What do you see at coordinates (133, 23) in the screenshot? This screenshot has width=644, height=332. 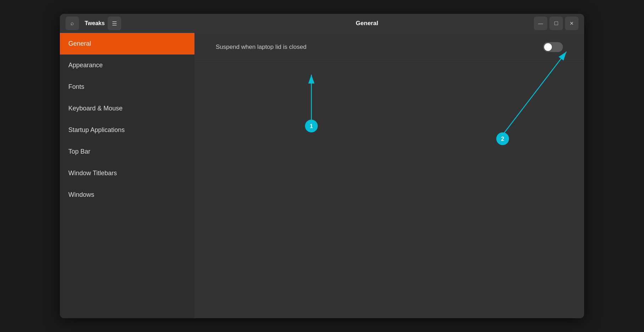 I see `titlebar-left: ⌕ Tweaks ☰` at bounding box center [133, 23].